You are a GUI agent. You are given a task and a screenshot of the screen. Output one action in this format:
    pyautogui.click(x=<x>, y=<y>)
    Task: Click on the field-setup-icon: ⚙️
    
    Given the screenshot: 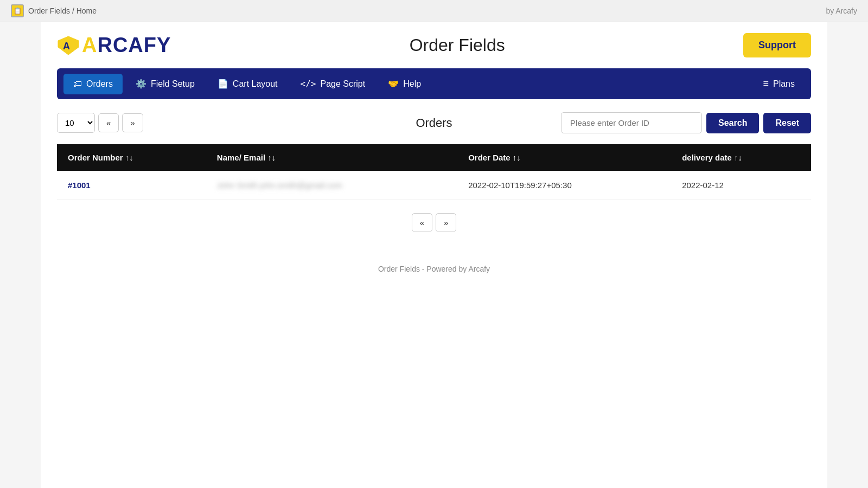 What is the action you would take?
    pyautogui.click(x=141, y=84)
    